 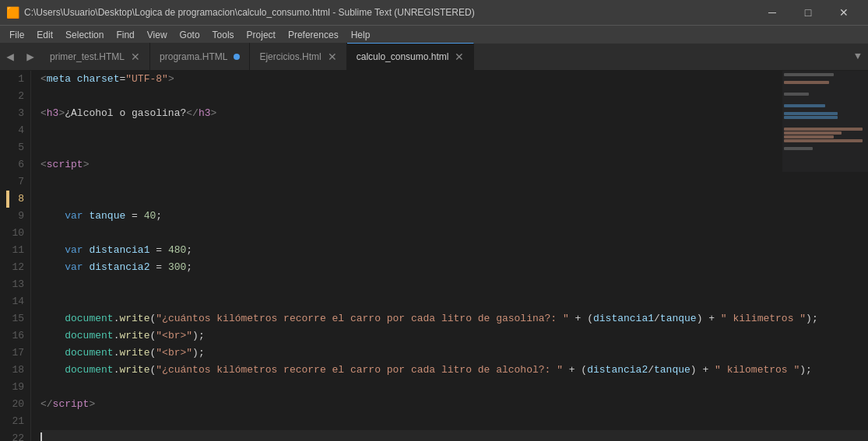 I want to click on ln-17: 17, so click(x=16, y=353).